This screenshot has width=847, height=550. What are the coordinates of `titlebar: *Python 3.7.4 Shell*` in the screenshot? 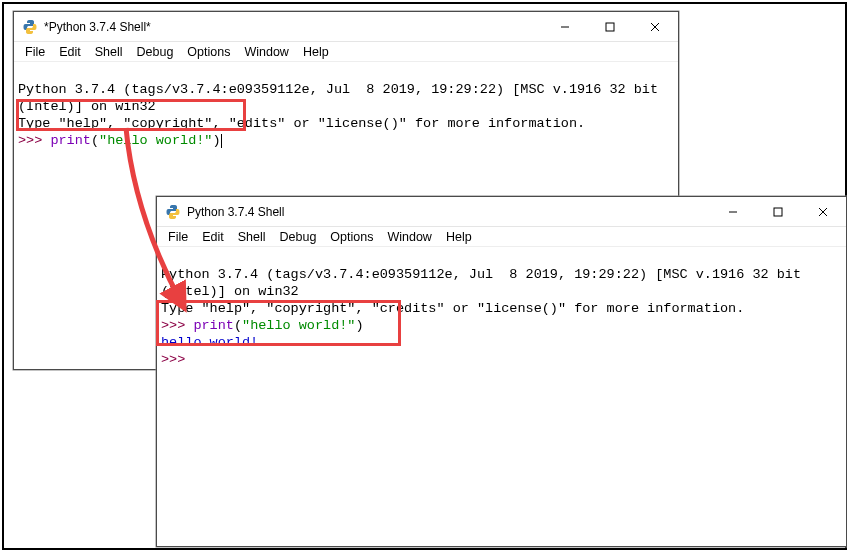 It's located at (346, 27).